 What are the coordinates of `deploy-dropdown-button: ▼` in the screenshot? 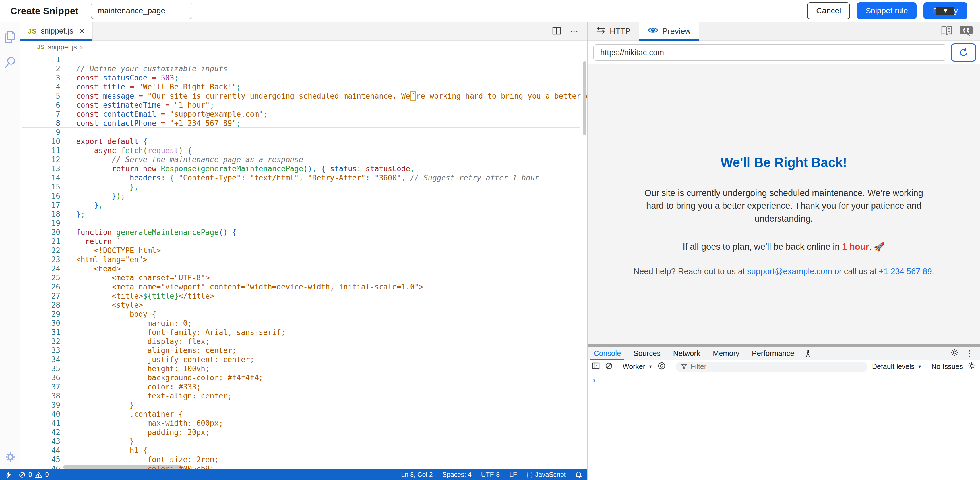 It's located at (945, 11).